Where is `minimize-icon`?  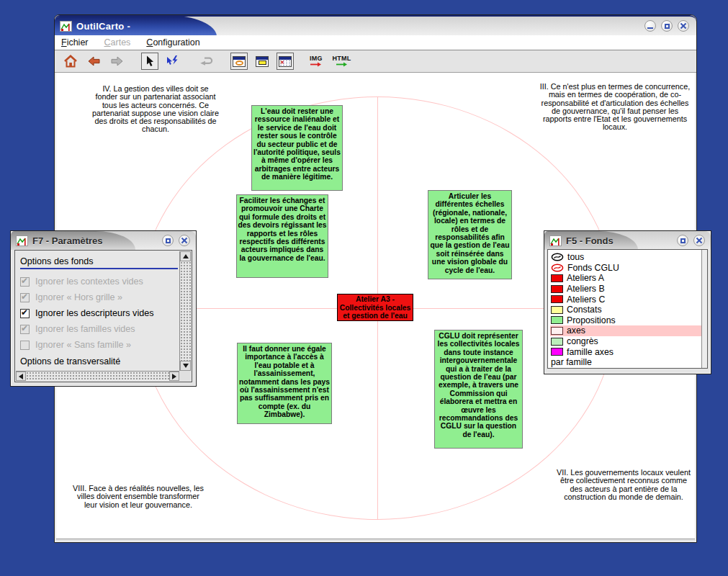 minimize-icon is located at coordinates (650, 26).